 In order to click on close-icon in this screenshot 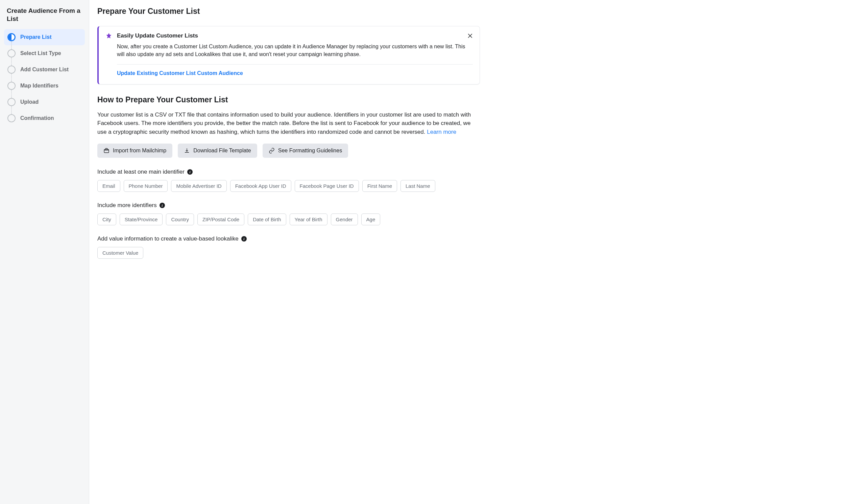, I will do `click(470, 36)`.